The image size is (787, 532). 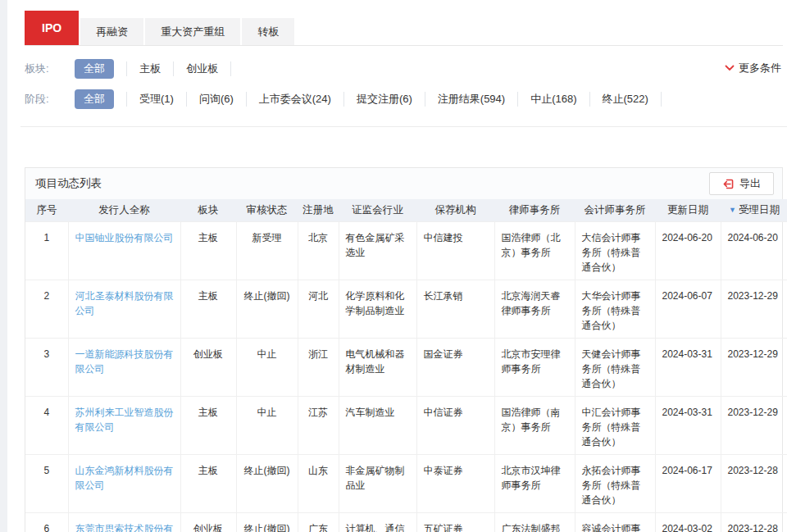 I want to click on tab-item-1: 再融资, so click(x=111, y=31).